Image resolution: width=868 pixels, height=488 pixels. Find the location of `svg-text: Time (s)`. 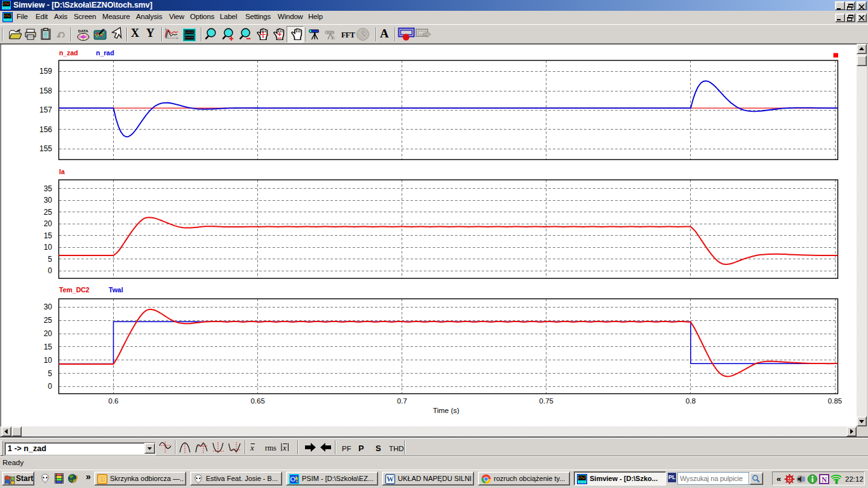

svg-text: Time (s) is located at coordinates (446, 410).